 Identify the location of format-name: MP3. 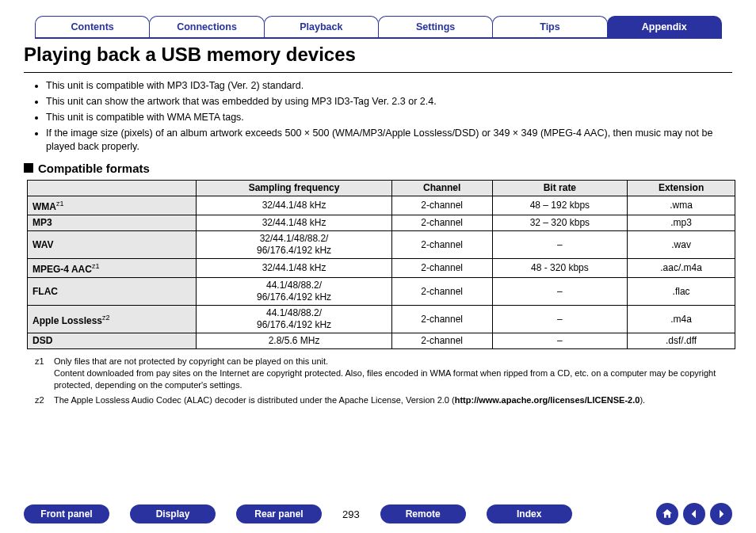
(113, 223).